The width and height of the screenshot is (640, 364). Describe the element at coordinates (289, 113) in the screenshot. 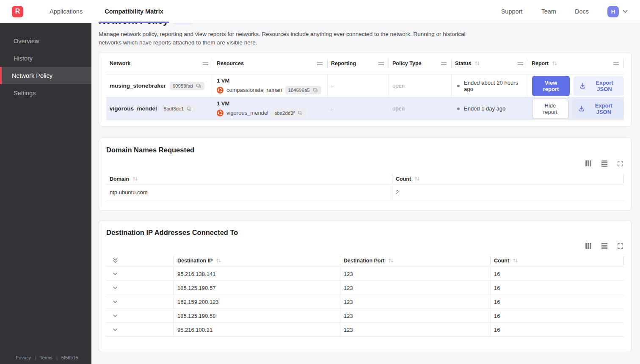

I see `resource-id-badge: aba2dd3f` at that location.